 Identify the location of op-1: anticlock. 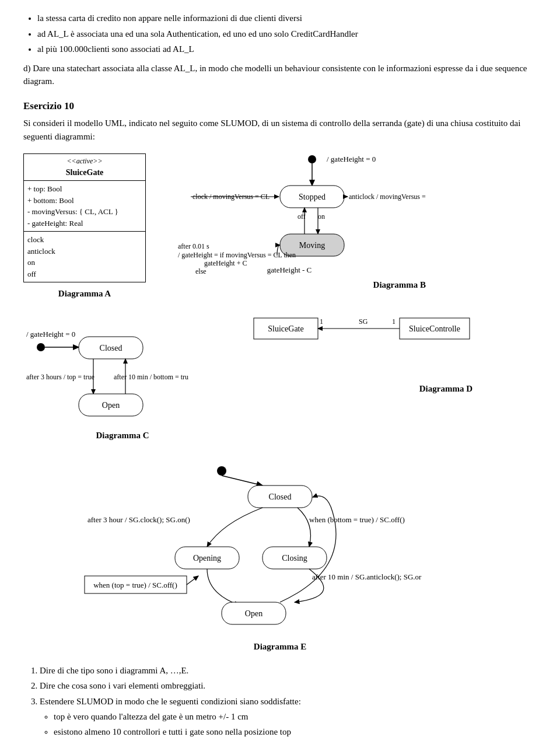
(85, 252).